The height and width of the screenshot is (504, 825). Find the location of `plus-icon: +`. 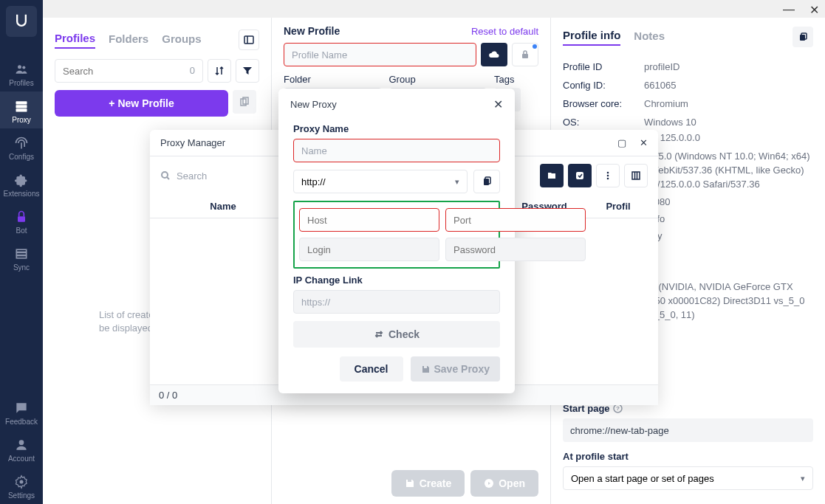

plus-icon: + is located at coordinates (112, 103).